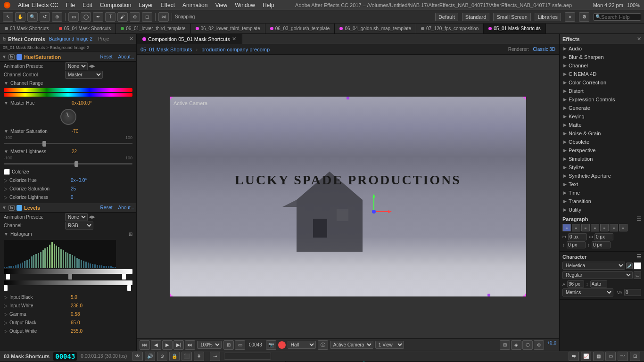 The height and width of the screenshot is (362, 644). I want to click on effects-list-item-6: ▶Expression Controls, so click(602, 99).